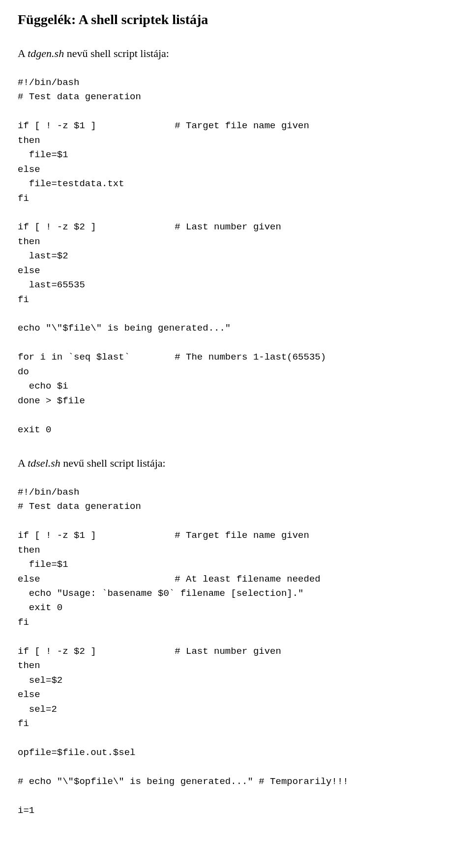 The image size is (472, 868). Describe the element at coordinates (236, 20) in the screenshot. I see `appendix-title: Függelék: A shell scriptek listája` at that location.